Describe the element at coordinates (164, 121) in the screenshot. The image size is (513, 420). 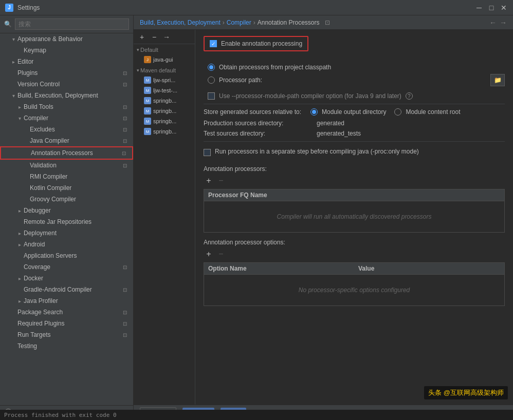
I see `ltree-item-5: M springb...` at that location.